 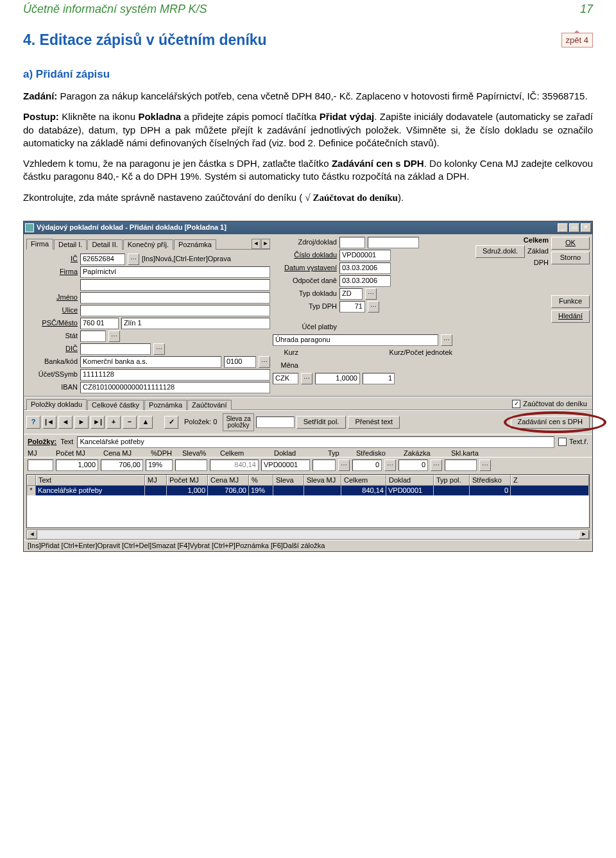 What do you see at coordinates (371, 294) in the screenshot?
I see `typdok-picker-icon: ⋯` at bounding box center [371, 294].